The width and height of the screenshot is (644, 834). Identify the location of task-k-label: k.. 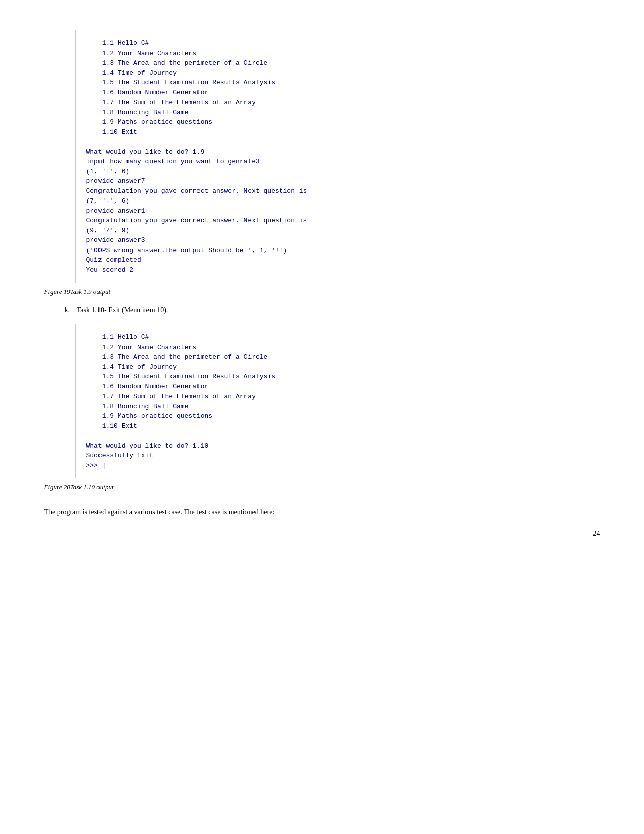
(68, 310).